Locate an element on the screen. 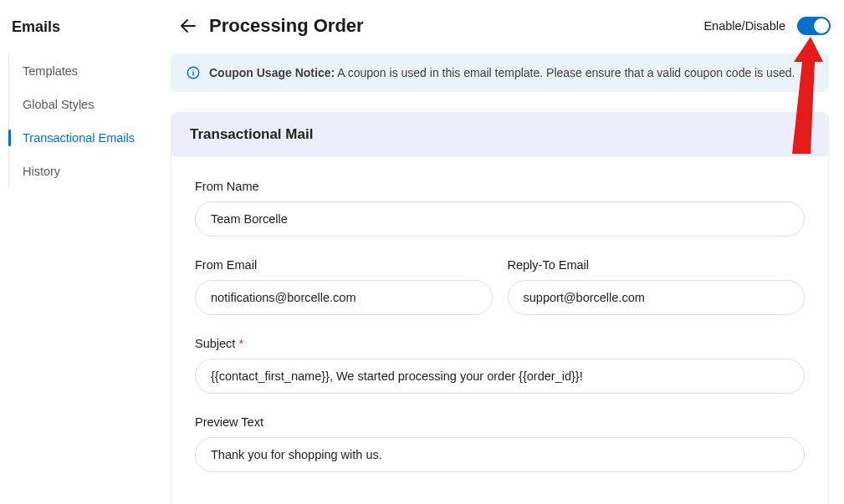  back-button is located at coordinates (188, 26).